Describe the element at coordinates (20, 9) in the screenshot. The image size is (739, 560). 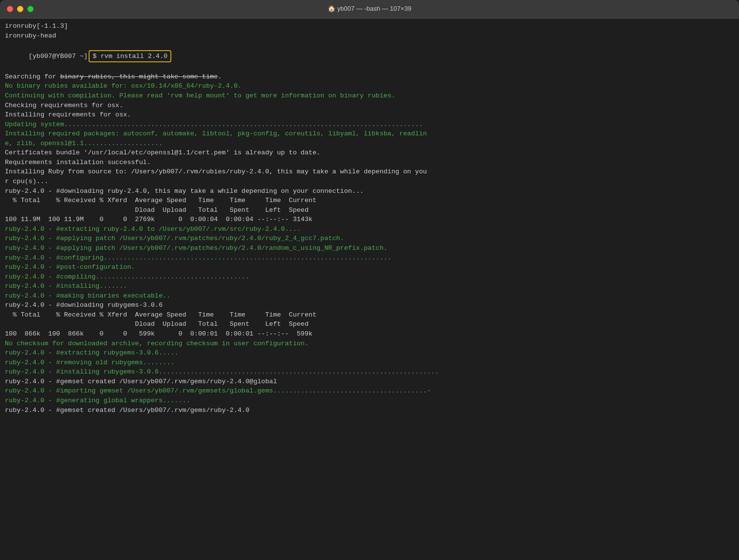
I see `traffic-lights` at that location.